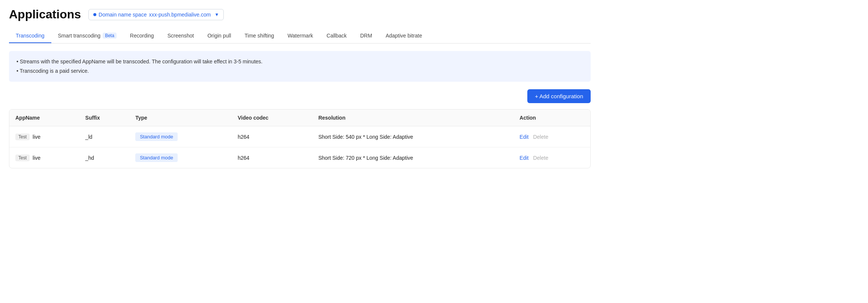 The height and width of the screenshot is (303, 868). I want to click on test-tag-0: Test, so click(22, 137).